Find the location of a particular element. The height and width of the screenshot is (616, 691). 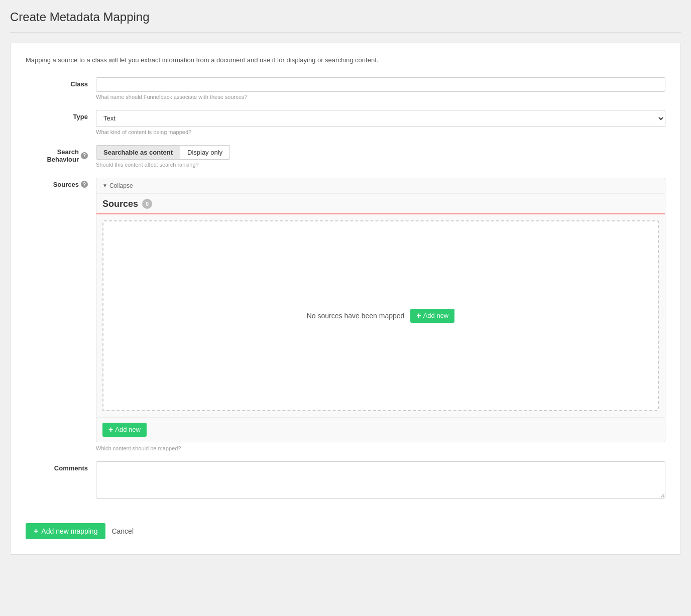

collapse-arrow-icon: ▼ is located at coordinates (105, 186).